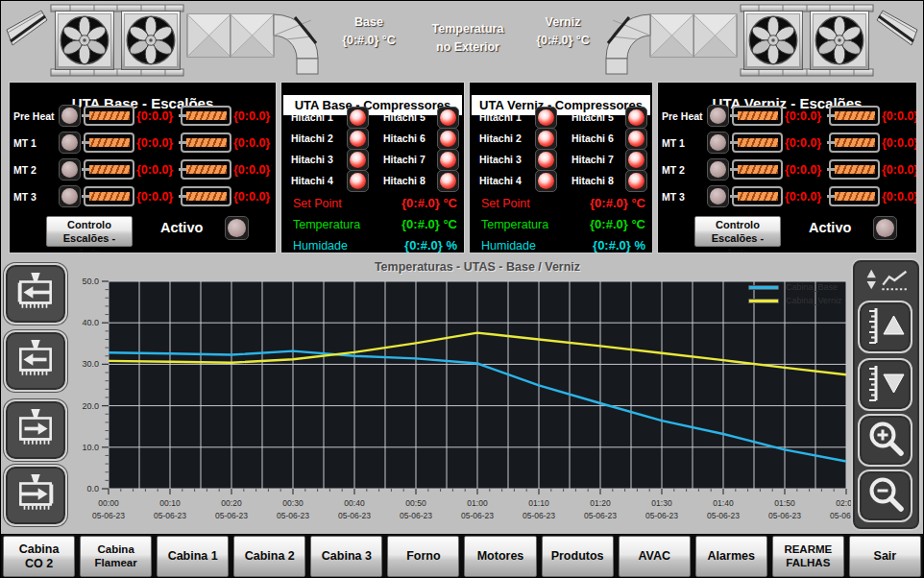  Describe the element at coordinates (192, 557) in the screenshot. I see `nav-cabina-1-button: Cabina 1` at that location.